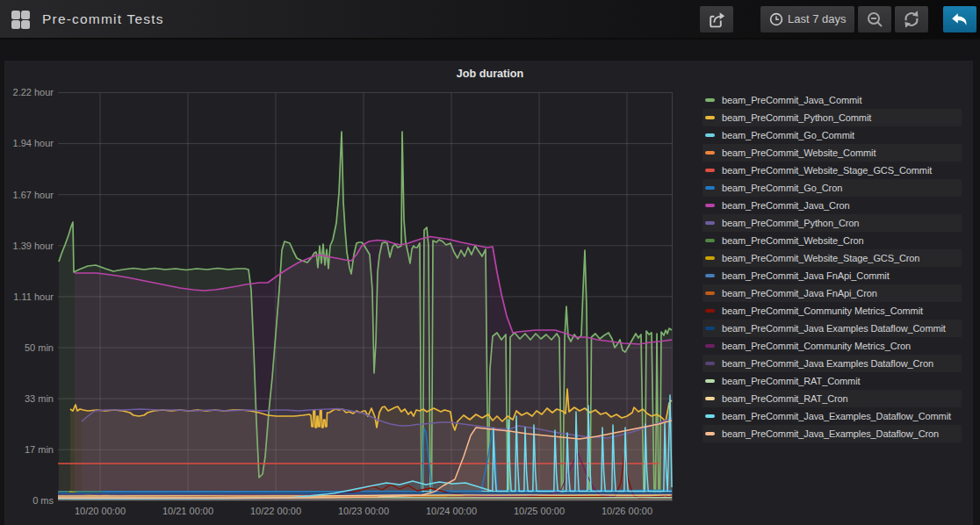 The image size is (980, 525). I want to click on svg-text: 10/22 00:00, so click(276, 511).